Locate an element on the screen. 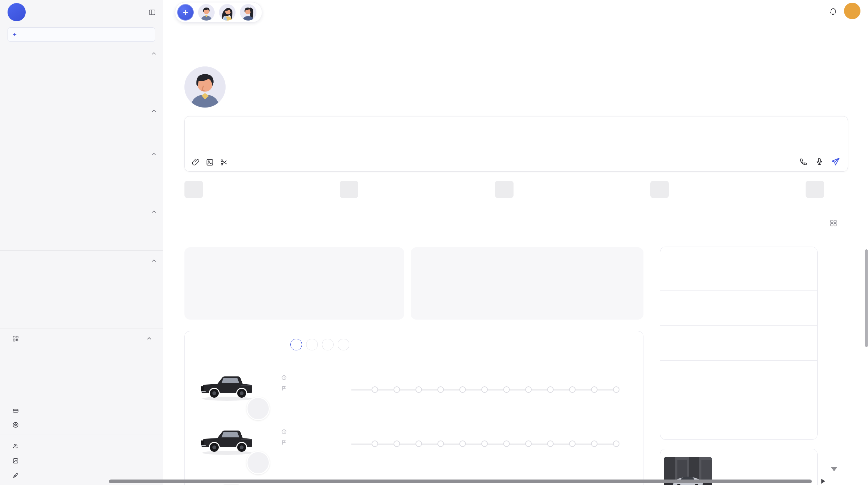 This screenshot has height=485, width=868. cloud-drive-icon is located at coordinates (16, 410).